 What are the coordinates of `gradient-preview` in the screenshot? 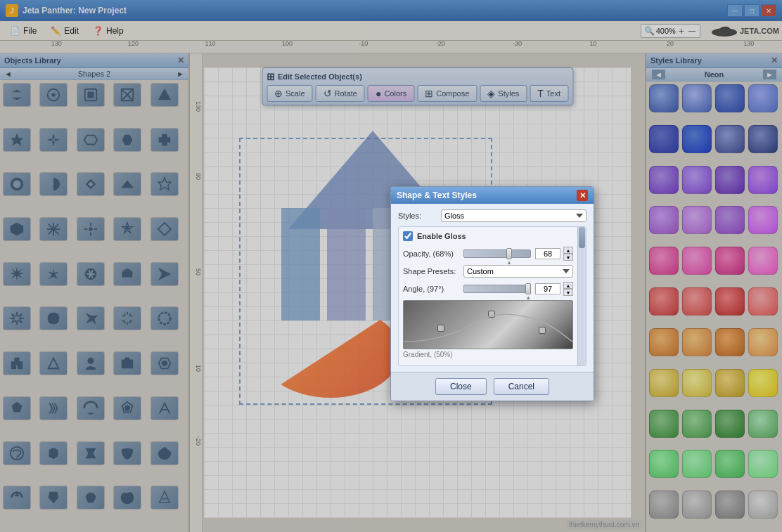 It's located at (488, 325).